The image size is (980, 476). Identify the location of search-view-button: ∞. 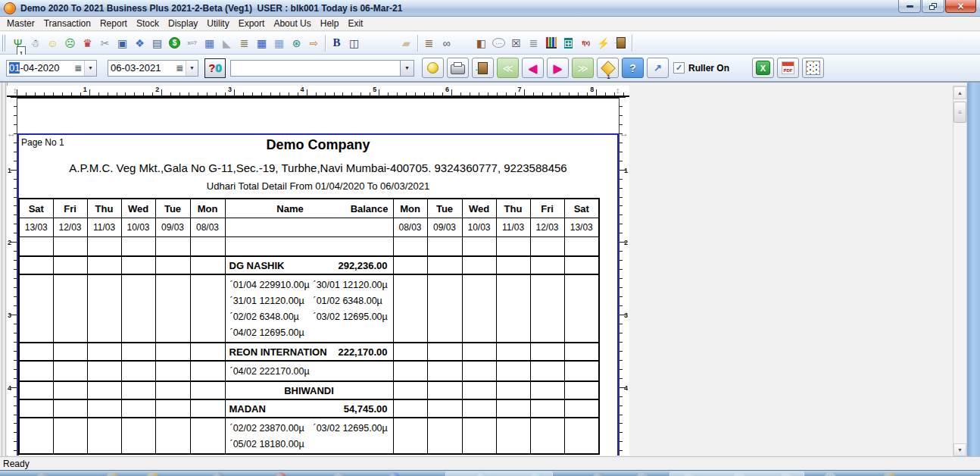
(447, 43).